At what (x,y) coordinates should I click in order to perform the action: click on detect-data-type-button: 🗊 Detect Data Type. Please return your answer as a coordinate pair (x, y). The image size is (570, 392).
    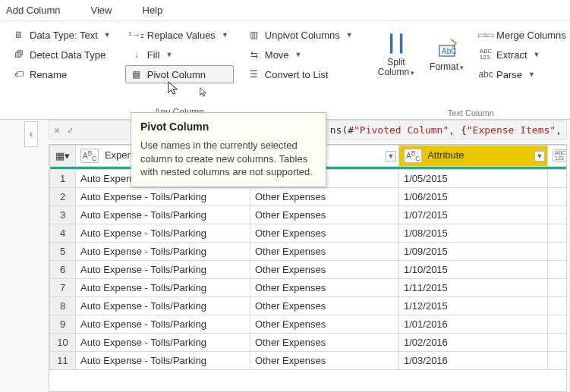
    Looking at the image, I should click on (62, 55).